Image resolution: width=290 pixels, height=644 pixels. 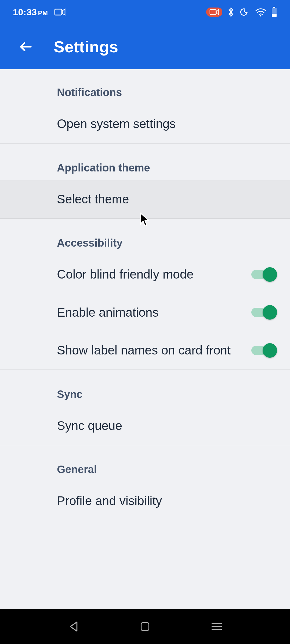 What do you see at coordinates (274, 12) in the screenshot?
I see `battery-icon` at bounding box center [274, 12].